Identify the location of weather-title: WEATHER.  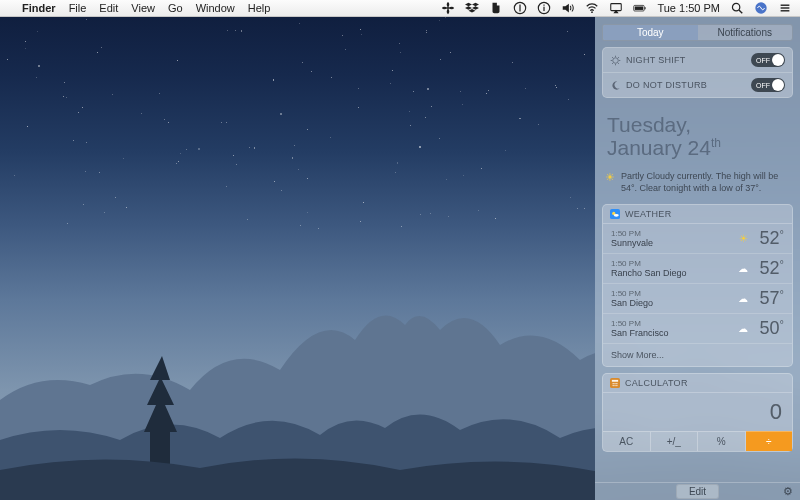
(648, 214).